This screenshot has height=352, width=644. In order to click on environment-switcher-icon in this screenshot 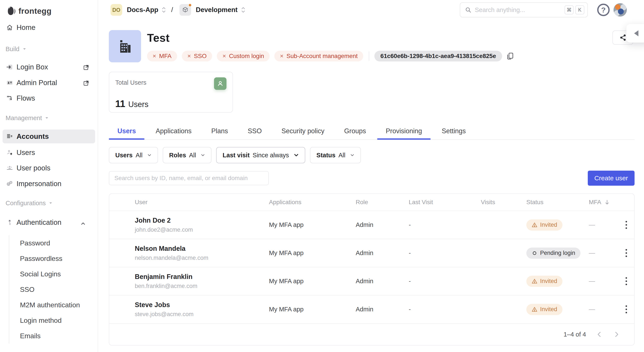, I will do `click(243, 10)`.